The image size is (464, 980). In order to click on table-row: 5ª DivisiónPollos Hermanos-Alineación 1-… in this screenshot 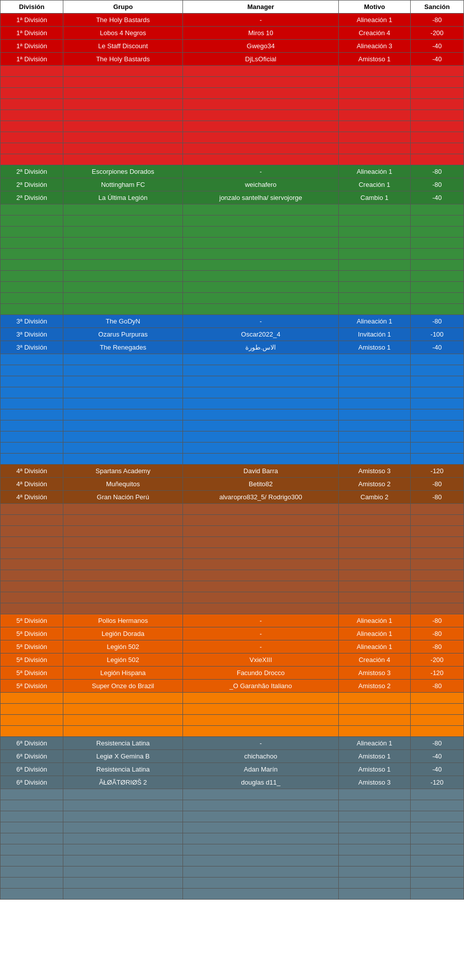, I will do `click(232, 621)`.